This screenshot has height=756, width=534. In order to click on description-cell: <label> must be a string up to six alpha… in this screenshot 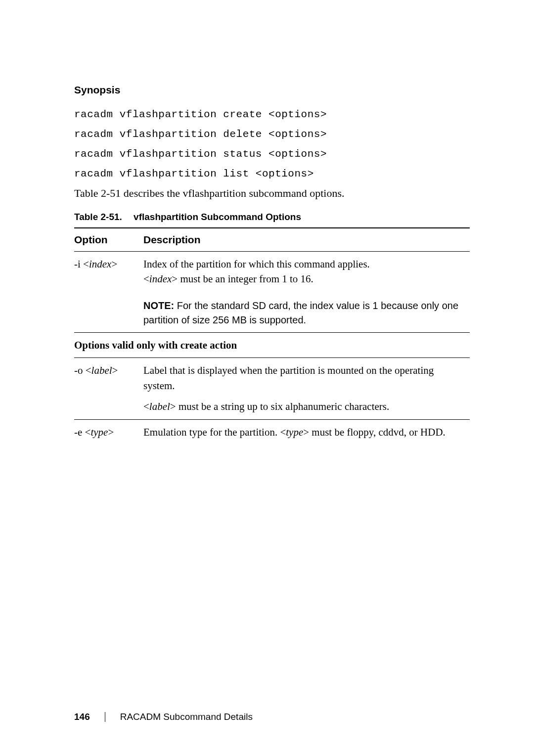, I will do `click(307, 408)`.